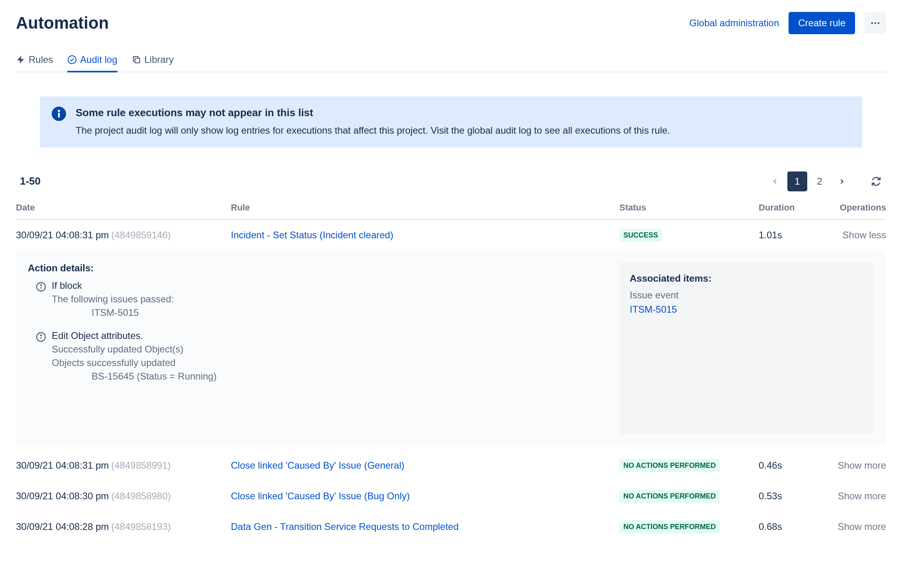  What do you see at coordinates (318, 465) in the screenshot?
I see `rule-link: Close linked 'Caused By' Issue (General)` at bounding box center [318, 465].